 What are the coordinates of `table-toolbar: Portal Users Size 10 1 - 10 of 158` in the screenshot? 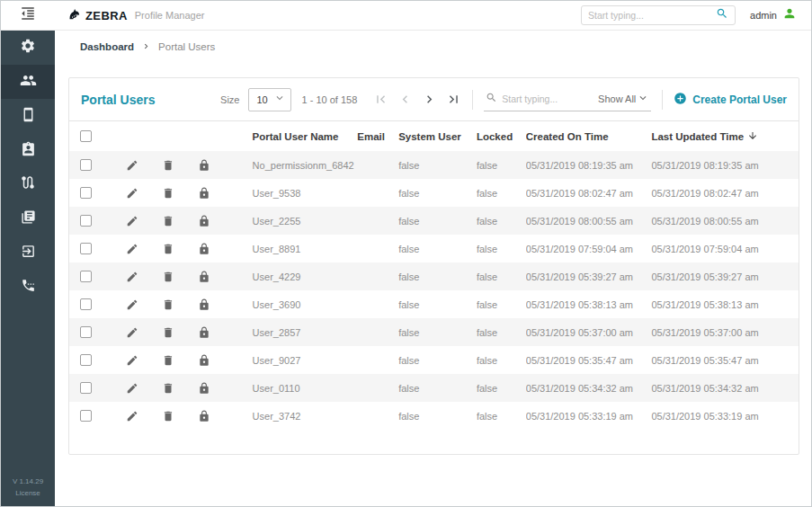 It's located at (433, 100).